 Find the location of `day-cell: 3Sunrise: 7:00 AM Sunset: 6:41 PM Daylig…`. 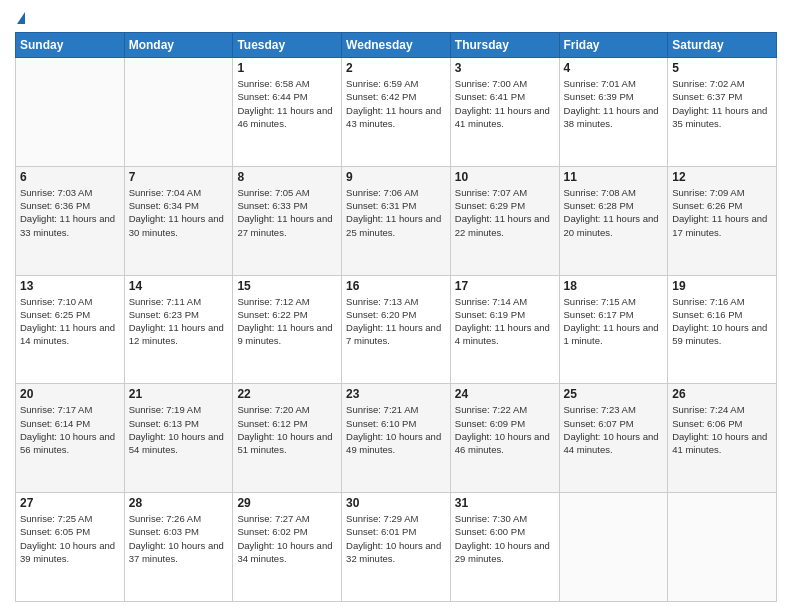

day-cell: 3Sunrise: 7:00 AM Sunset: 6:41 PM Daylig… is located at coordinates (504, 112).